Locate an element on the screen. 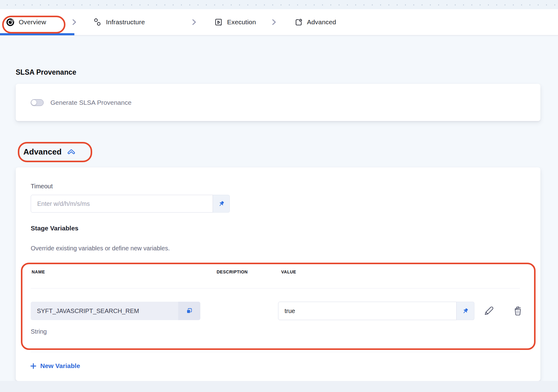  variable-name-field: SYFT_JAVASCRIPT_SEARCH_REM is located at coordinates (116, 311).